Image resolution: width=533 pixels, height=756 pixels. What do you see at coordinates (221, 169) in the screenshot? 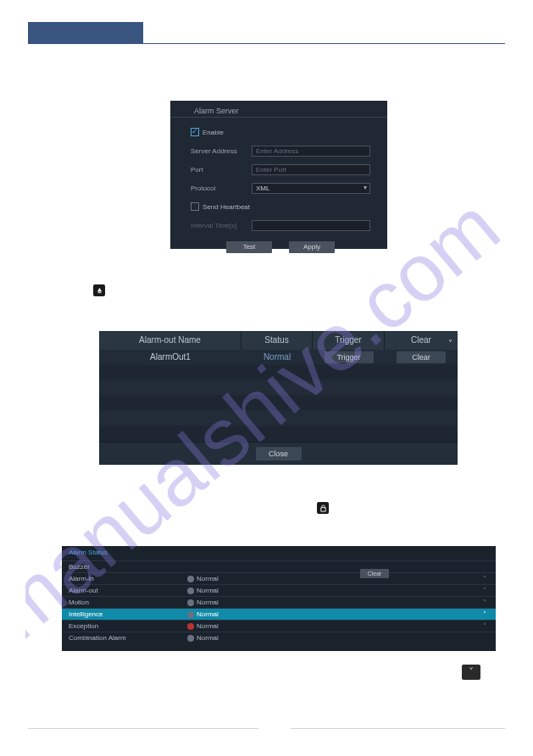
I see `port-label: Port` at bounding box center [221, 169].